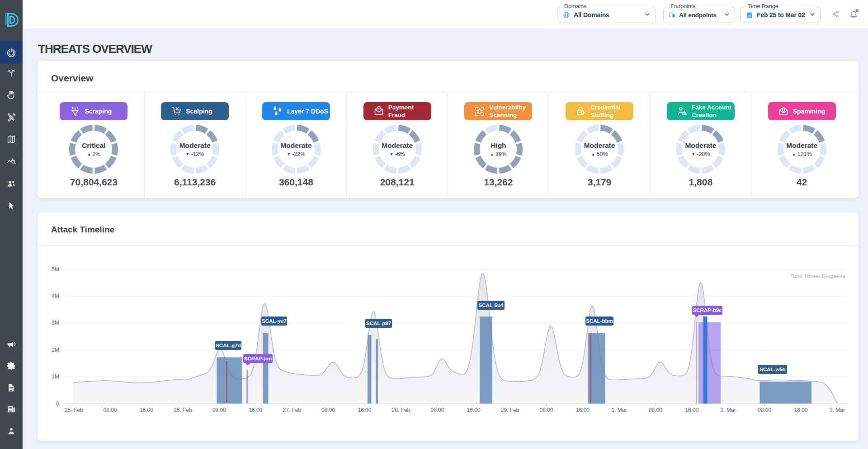 The image size is (868, 449). Describe the element at coordinates (837, 410) in the screenshot. I see `svg-text: 3. Mar` at that location.